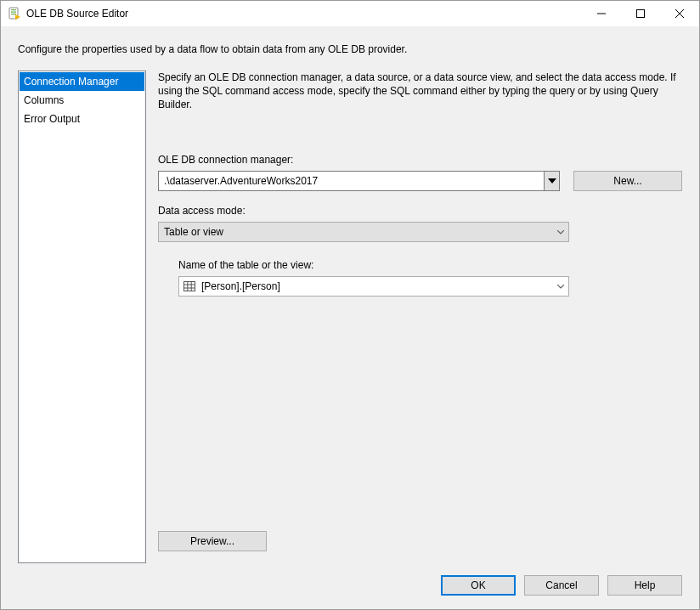 The height and width of the screenshot is (610, 700). I want to click on button-label: OK, so click(477, 585).